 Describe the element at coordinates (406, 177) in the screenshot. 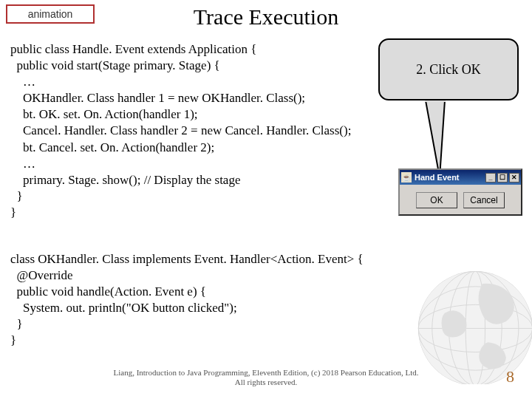

I see `java-icon: ☕` at that location.